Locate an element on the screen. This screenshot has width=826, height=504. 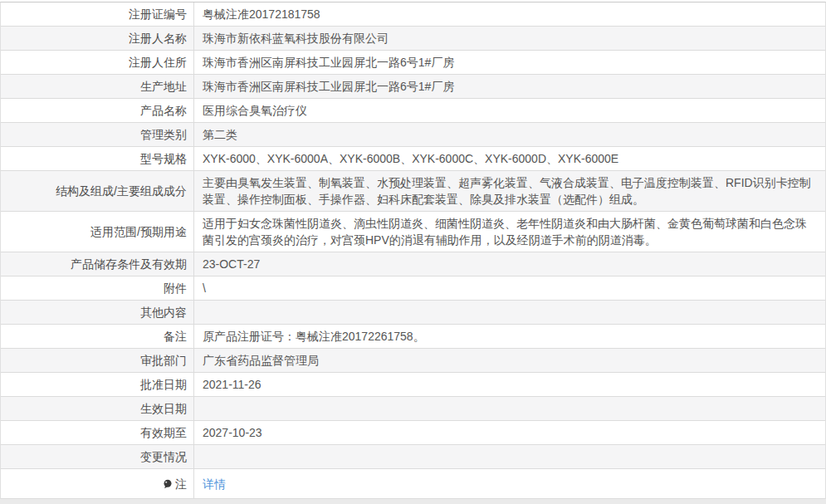
table-row: 附件 \ is located at coordinates (413, 289).